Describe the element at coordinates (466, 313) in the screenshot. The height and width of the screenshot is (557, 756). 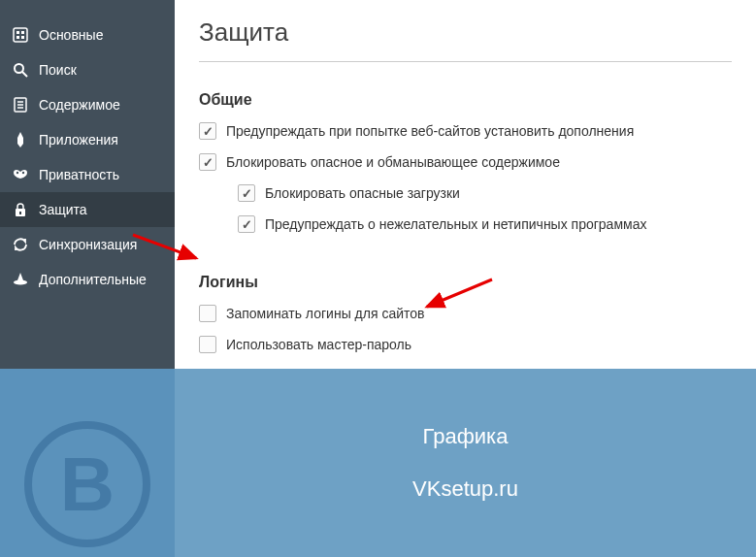
I see `checkbox-row-remember-logins: Запоминать логины для сайтов` at that location.